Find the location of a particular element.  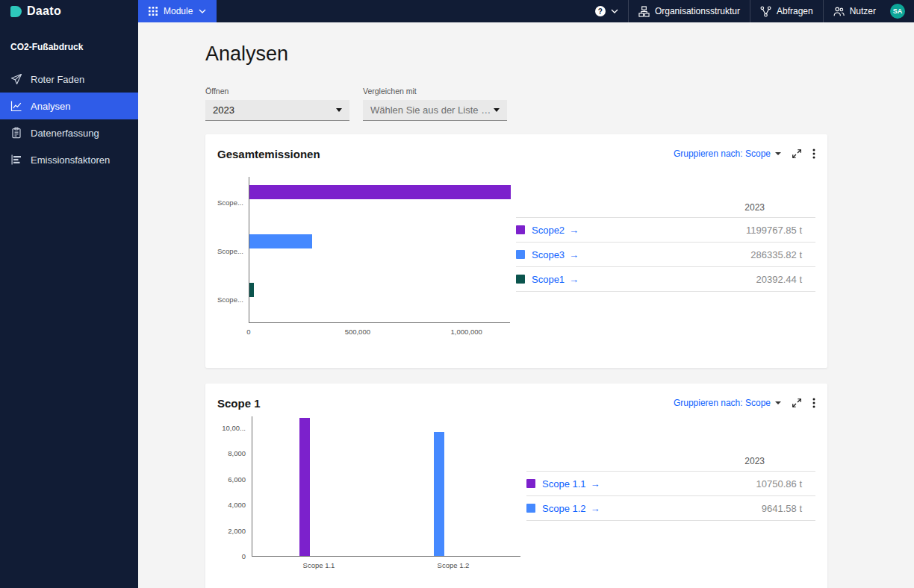

chart-bar-scope-1.2 is located at coordinates (439, 494).